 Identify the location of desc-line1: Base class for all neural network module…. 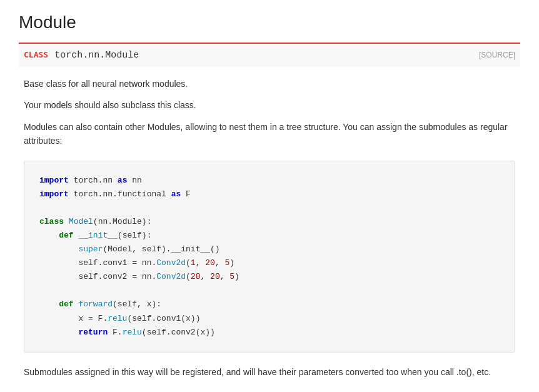
(270, 84).